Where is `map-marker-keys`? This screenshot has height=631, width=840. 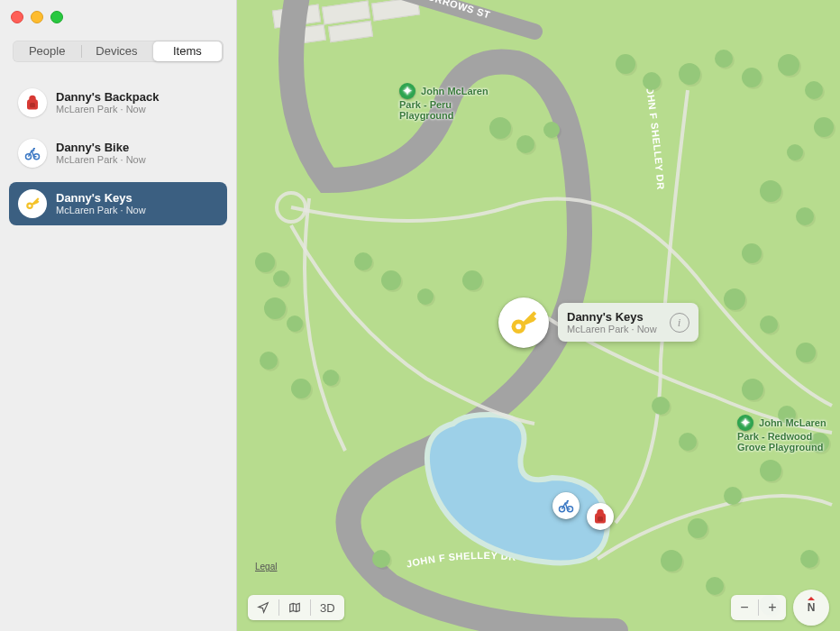 map-marker-keys is located at coordinates (524, 323).